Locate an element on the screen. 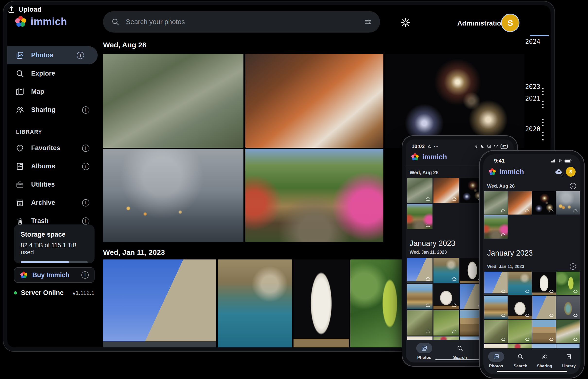 The image size is (588, 379). immich-logo: immich is located at coordinates (40, 22).